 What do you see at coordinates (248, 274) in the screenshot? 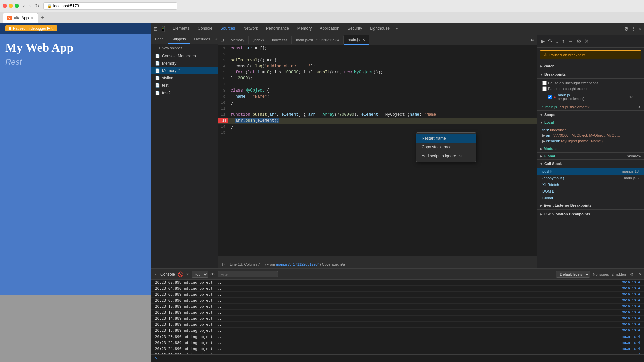
I see `console-filter-input` at bounding box center [248, 274].